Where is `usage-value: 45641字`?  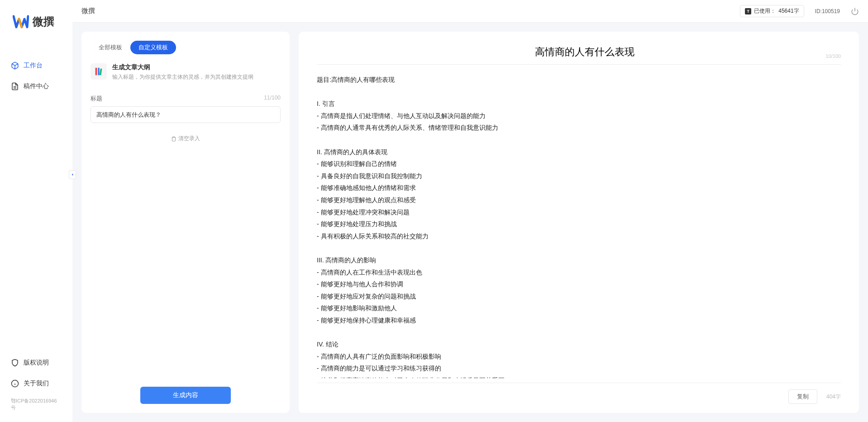
usage-value: 45641字 is located at coordinates (788, 11).